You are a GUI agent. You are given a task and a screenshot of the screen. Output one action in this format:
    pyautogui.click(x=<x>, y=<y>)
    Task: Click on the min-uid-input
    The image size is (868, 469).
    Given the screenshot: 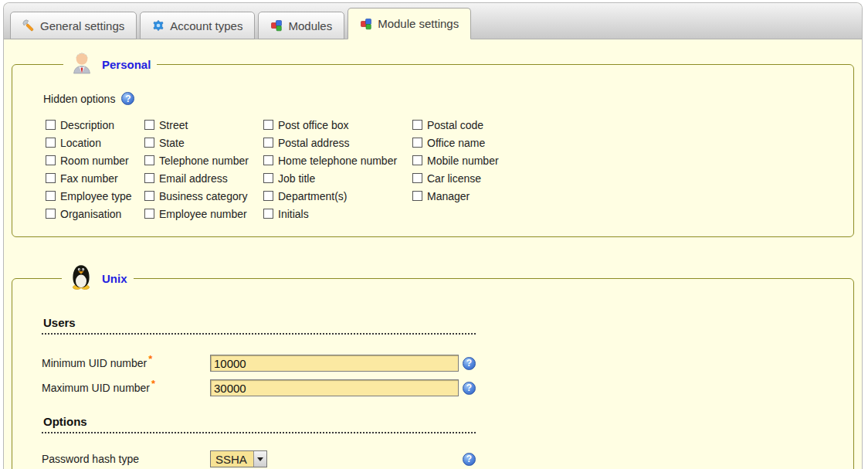 What is the action you would take?
    pyautogui.click(x=334, y=363)
    